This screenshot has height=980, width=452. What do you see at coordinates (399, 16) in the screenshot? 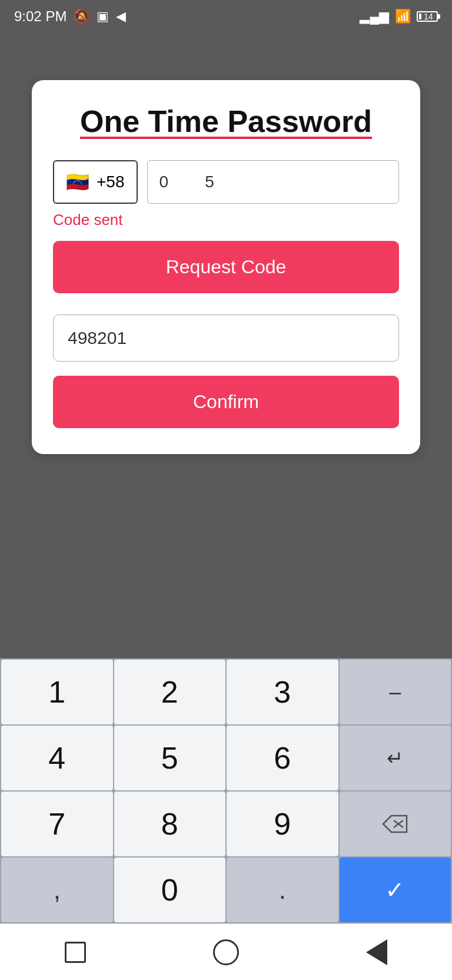
I see `status-bar-right: ▂▄▆ 📶 14` at bounding box center [399, 16].